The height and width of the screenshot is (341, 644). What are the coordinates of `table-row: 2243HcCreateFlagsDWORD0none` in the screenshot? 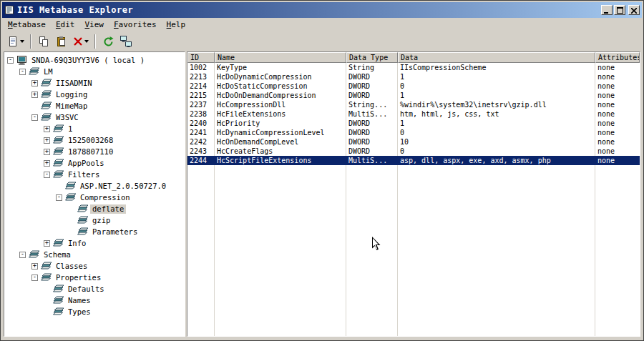 It's located at (414, 152).